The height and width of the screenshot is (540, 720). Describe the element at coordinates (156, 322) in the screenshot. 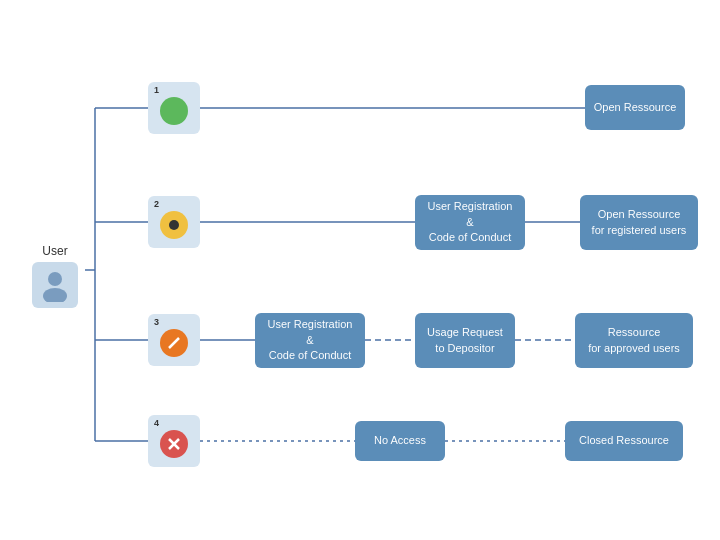

I see `row-3-num: 3` at that location.